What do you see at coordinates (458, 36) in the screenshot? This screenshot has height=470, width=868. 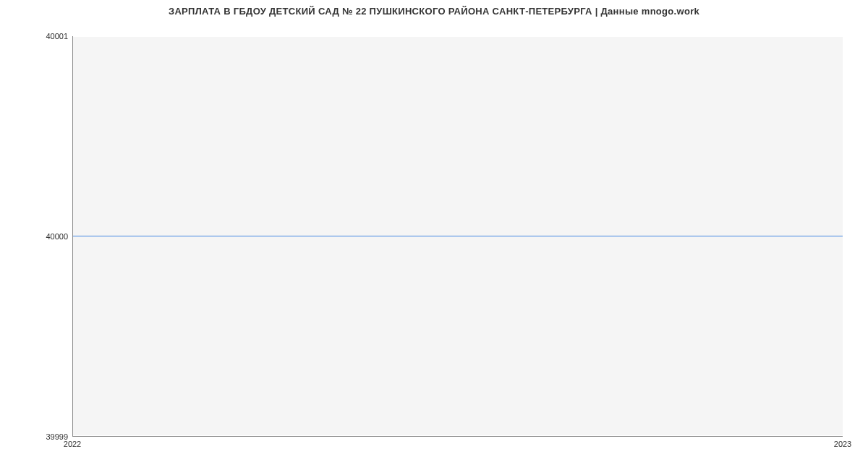 I see `gridline-top` at bounding box center [458, 36].